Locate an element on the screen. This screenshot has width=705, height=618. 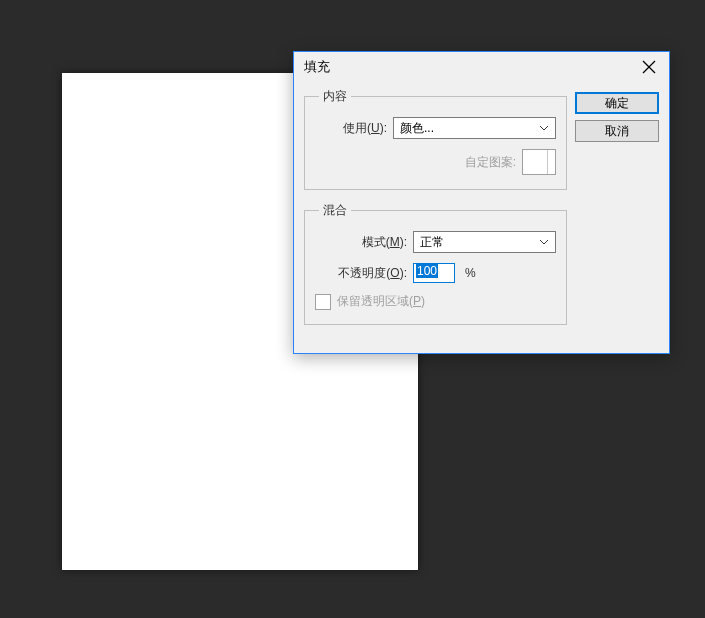
custom-pattern-row: 自定图案: is located at coordinates (436, 162).